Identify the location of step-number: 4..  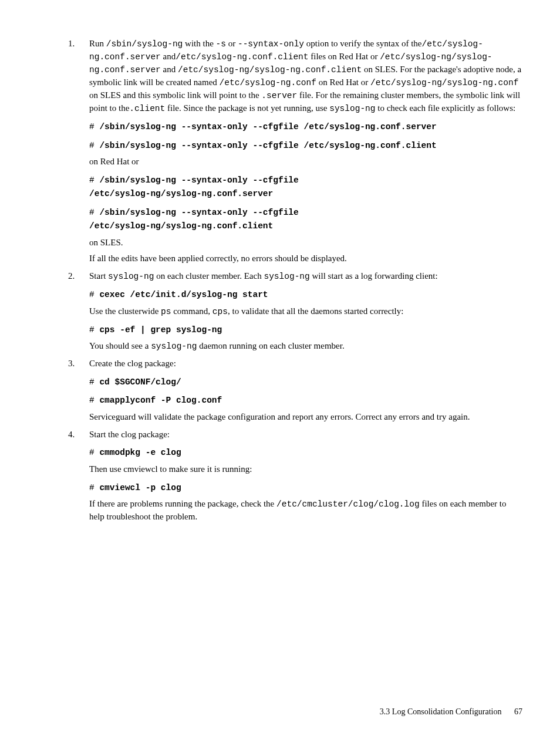
(72, 435).